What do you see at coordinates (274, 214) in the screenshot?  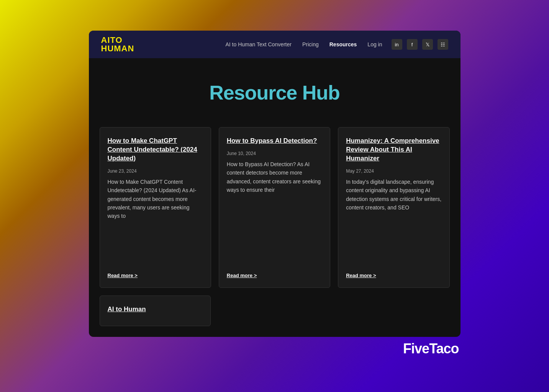 I see `article-2-excerpt: How to Bypass AI Detection? As AI conten…` at bounding box center [274, 214].